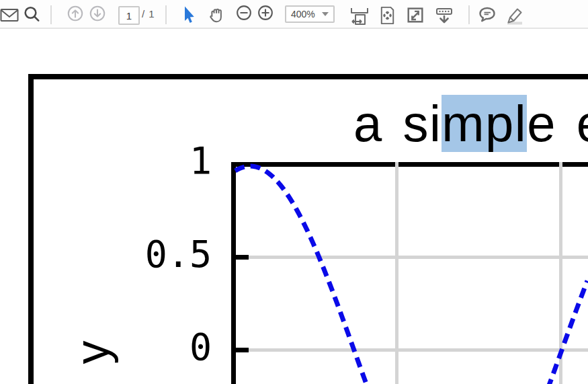 The width and height of the screenshot is (588, 384). What do you see at coordinates (325, 14) in the screenshot?
I see `chevron-down-icon` at bounding box center [325, 14].